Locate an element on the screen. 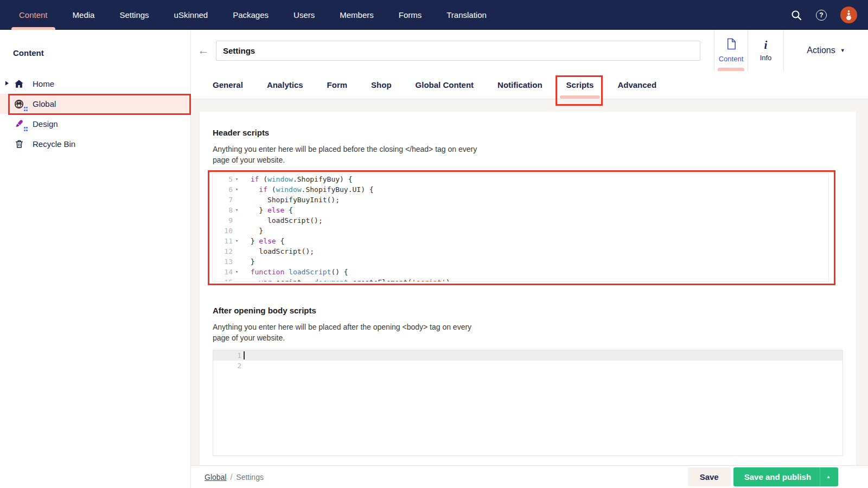 Image resolution: width=868 pixels, height=488 pixels. code-line: 13 } is located at coordinates (521, 261).